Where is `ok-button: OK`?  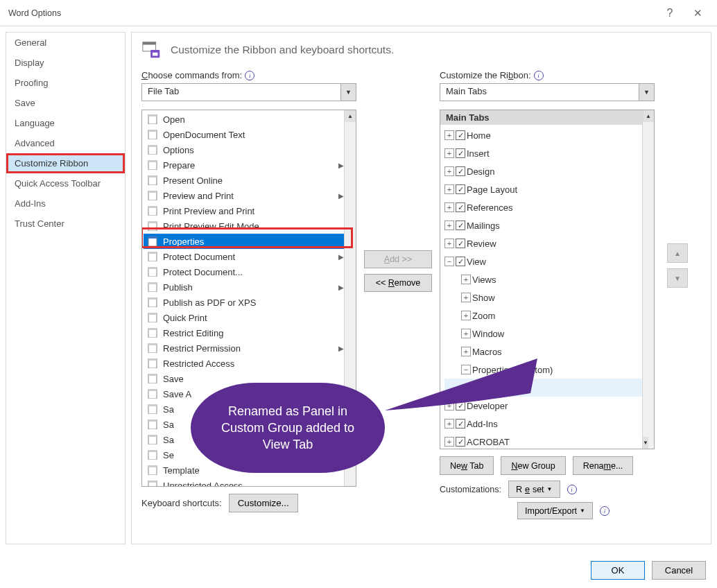 ok-button: OK is located at coordinates (618, 570).